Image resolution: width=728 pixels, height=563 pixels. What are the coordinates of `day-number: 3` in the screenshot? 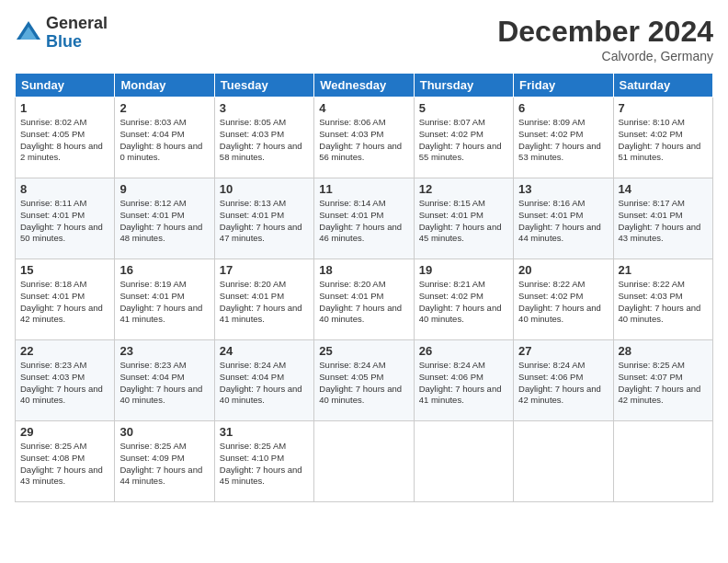 It's located at (265, 109).